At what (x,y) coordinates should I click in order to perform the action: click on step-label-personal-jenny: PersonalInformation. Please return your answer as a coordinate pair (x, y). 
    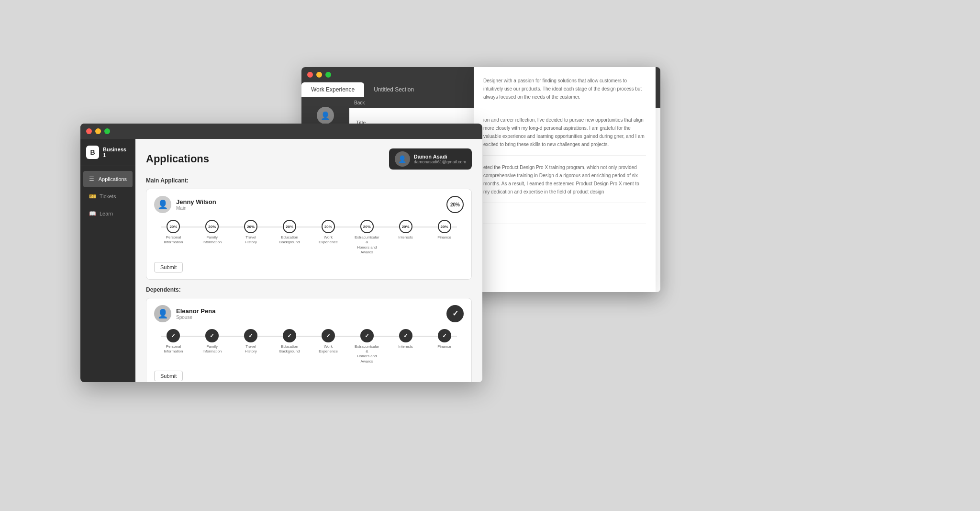
    Looking at the image, I should click on (173, 240).